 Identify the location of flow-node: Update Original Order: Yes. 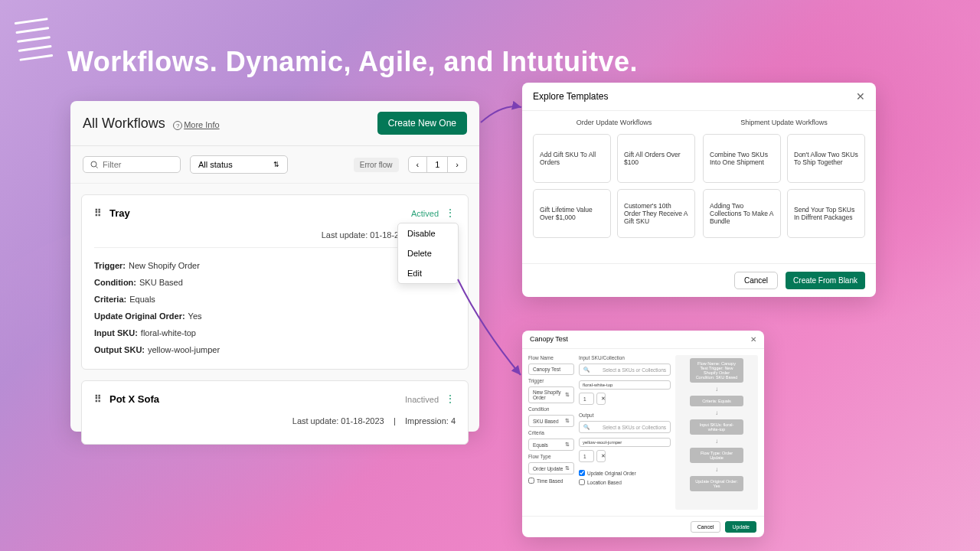
(717, 484).